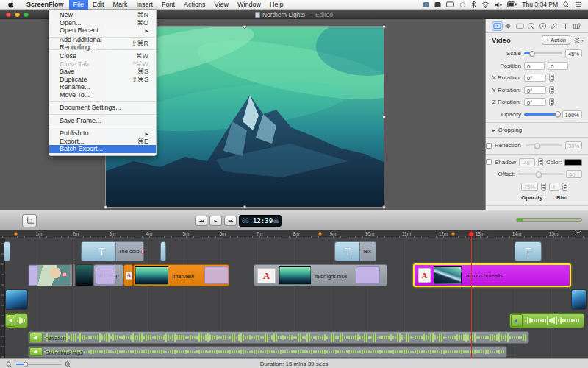 The height and width of the screenshot is (368, 588). Describe the element at coordinates (103, 87) in the screenshot. I see `menu-item-rename: Rename...` at that location.